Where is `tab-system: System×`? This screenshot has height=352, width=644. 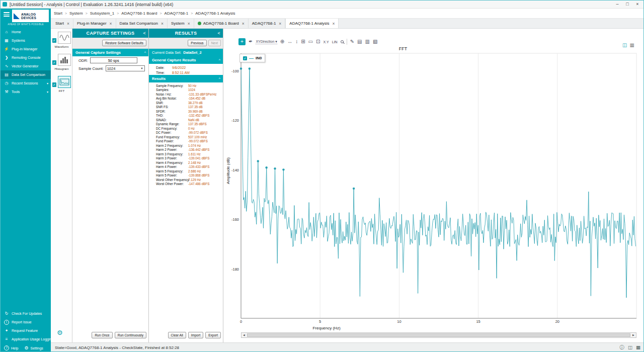
tab-system: System× is located at coordinates (181, 23).